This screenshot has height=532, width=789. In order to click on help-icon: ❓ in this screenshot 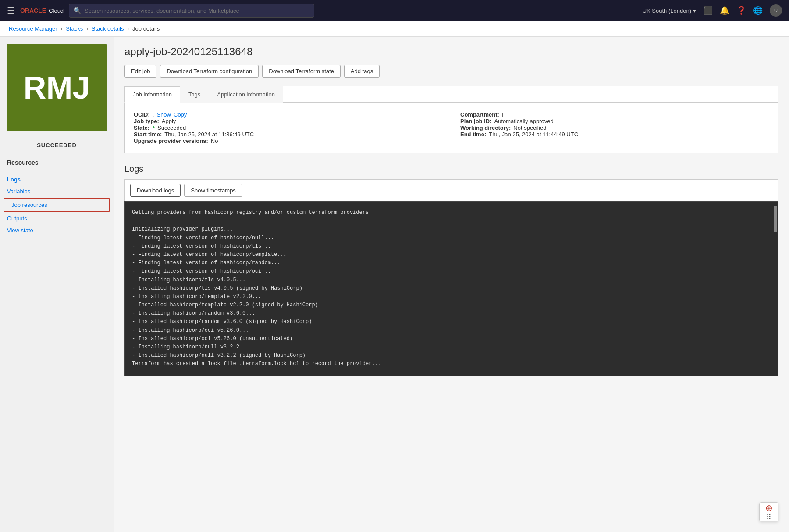, I will do `click(741, 11)`.